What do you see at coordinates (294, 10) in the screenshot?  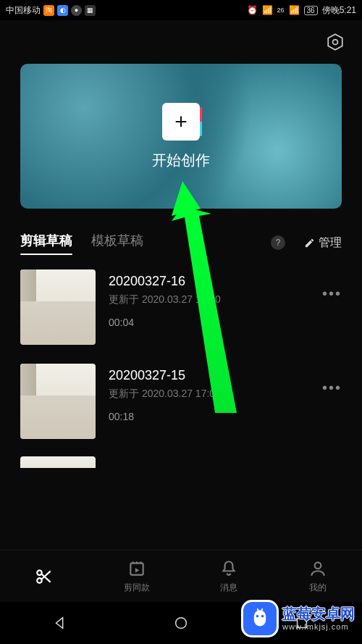 I see `signal-icon: 📶` at bounding box center [294, 10].